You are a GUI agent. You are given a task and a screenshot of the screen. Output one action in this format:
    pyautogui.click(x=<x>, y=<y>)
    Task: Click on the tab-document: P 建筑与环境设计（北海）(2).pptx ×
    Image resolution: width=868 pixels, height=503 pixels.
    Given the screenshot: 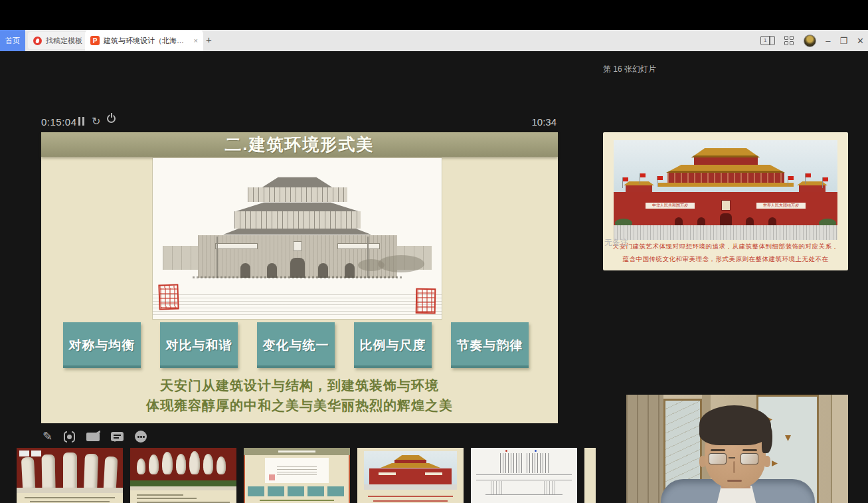 What is the action you would take?
    pyautogui.click(x=144, y=41)
    